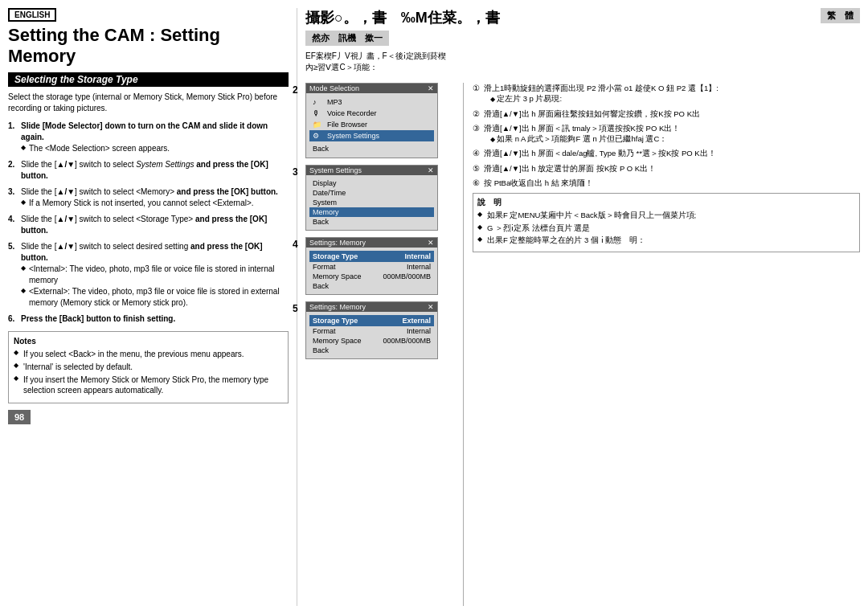  Describe the element at coordinates (296, 172) in the screenshot. I see `screen-3-num: 3` at that location.